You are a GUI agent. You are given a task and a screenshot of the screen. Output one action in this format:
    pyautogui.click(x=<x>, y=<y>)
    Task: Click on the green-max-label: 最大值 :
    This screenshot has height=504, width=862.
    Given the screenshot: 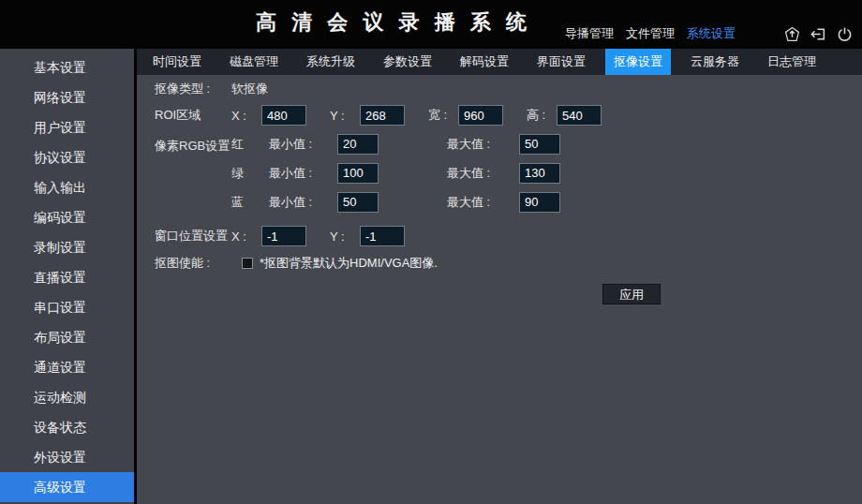 What is the action you would take?
    pyautogui.click(x=483, y=173)
    